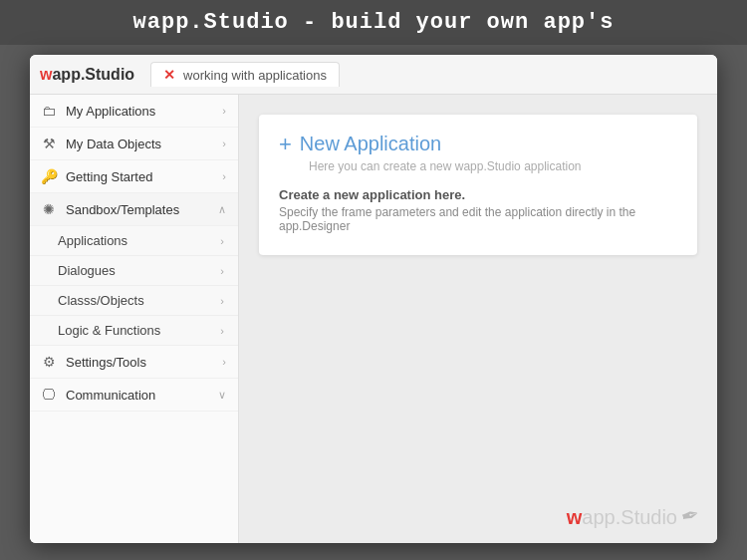 The width and height of the screenshot is (747, 560). What do you see at coordinates (224, 111) in the screenshot?
I see `arrow-icon-my-applications: ›` at bounding box center [224, 111].